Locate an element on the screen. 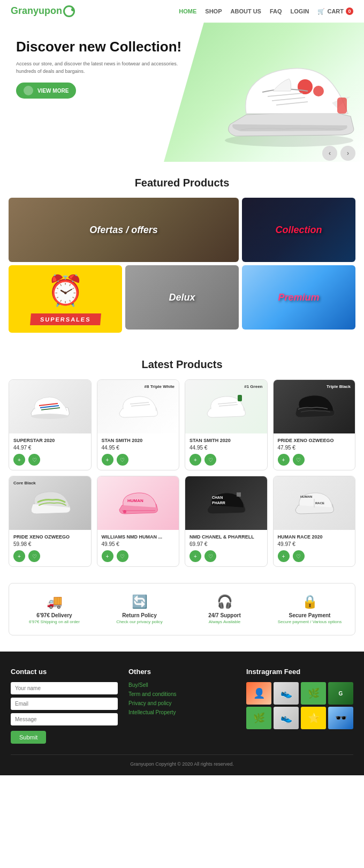  navigation: HOME SHOP ABOUT US FAQ LOGIN 🛒 Cart 0 is located at coordinates (266, 11).